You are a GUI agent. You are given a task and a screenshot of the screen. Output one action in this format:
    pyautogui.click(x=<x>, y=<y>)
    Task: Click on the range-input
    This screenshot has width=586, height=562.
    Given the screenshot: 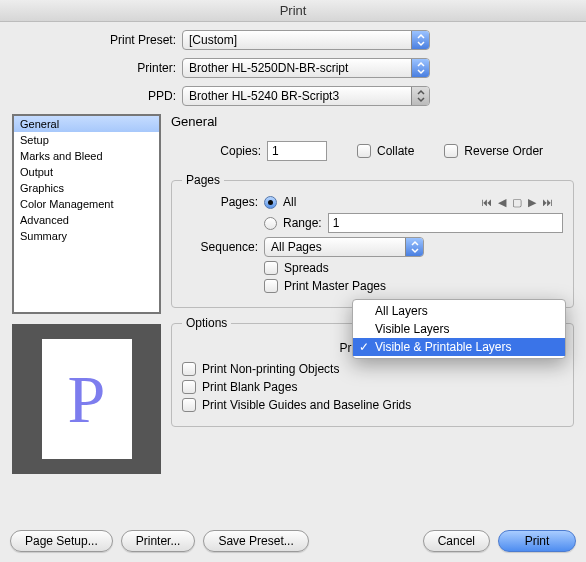 What is the action you would take?
    pyautogui.click(x=446, y=223)
    